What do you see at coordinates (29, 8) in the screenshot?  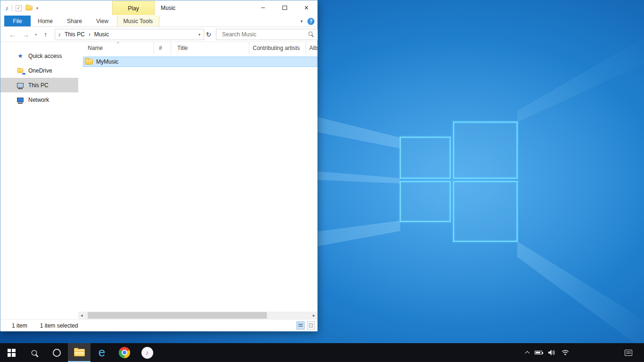 I see `new-folder-icon` at bounding box center [29, 8].